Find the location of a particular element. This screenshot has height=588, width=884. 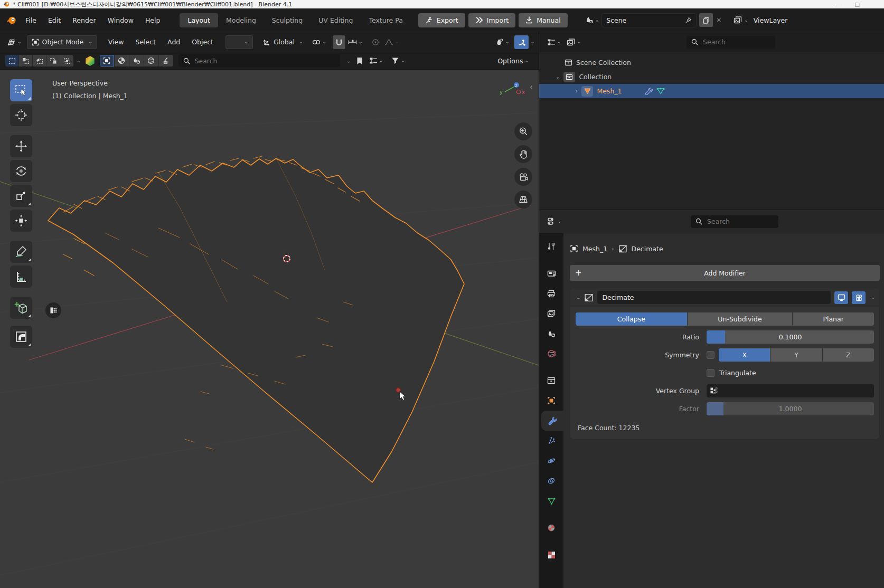

axis-z-button: Z is located at coordinates (848, 355).